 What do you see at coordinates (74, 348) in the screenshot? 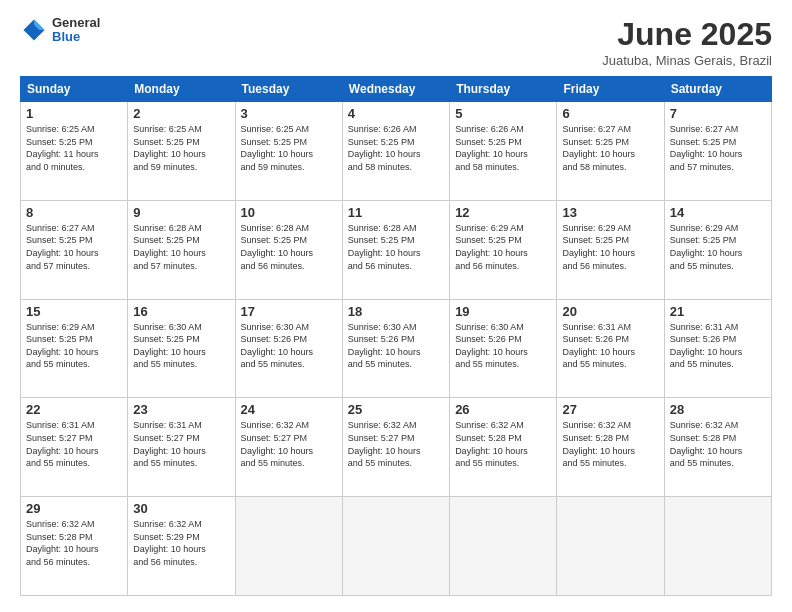
I see `calendar-cell: 15Sunrise: 6:29 AMSunset: 5:25 PMDayligh…` at bounding box center [74, 348].